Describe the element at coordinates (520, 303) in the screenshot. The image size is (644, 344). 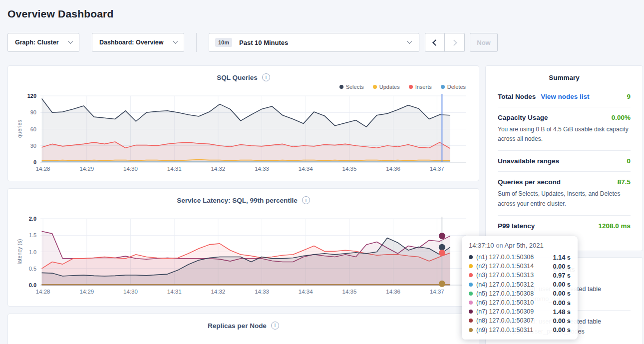
I see `tooltip-node-row: (n6) 127.0.0.1:503100.00 s` at that location.